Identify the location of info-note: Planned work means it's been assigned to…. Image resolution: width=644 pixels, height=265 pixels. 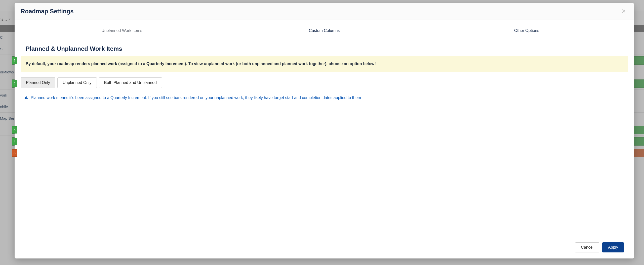
(326, 98).